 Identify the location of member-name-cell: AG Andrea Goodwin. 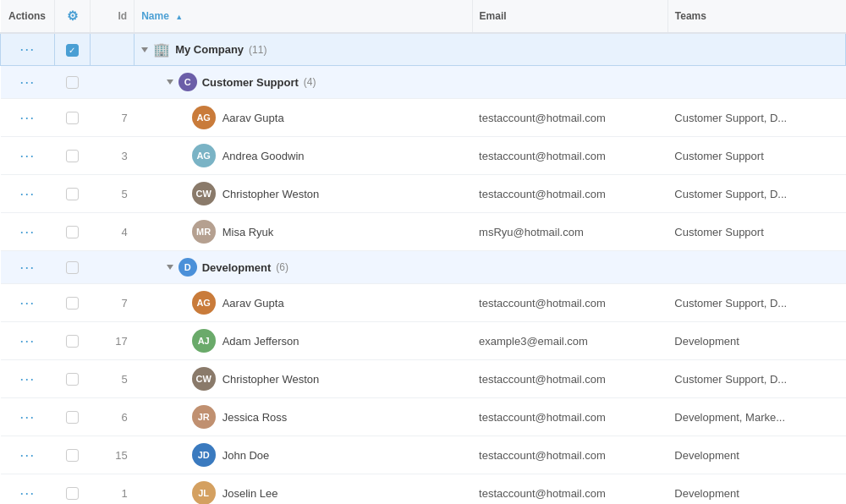
(303, 156).